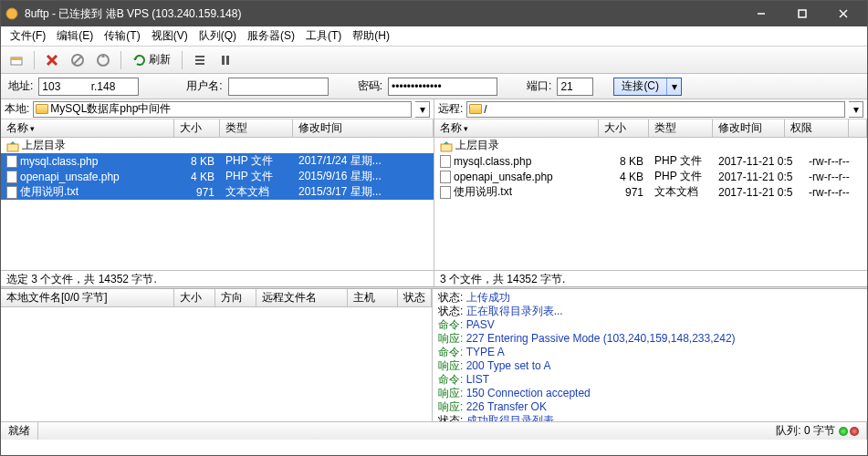 The image size is (868, 456). I want to click on window-title: 8uftp - 已连接到 港B VPS (103.240.159.148), so click(382, 15).